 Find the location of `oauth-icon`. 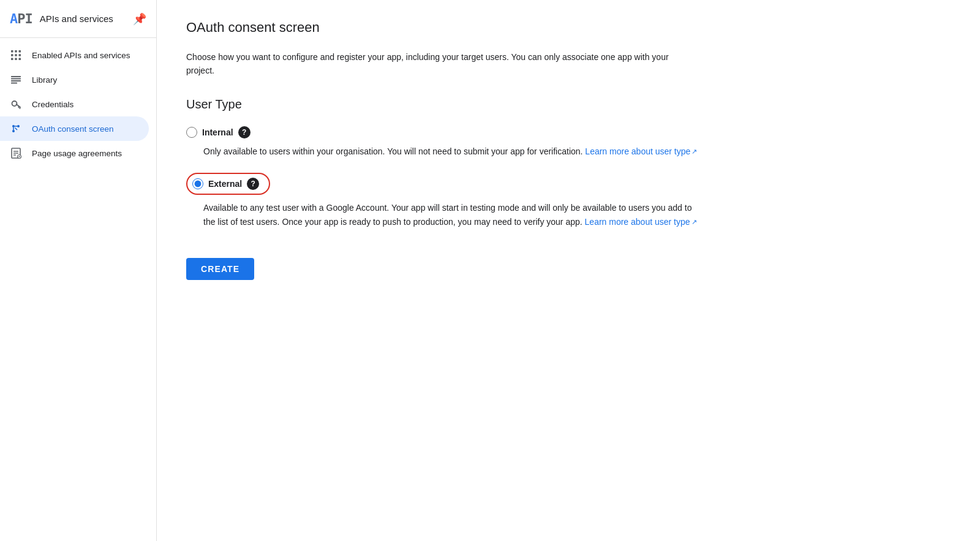

oauth-icon is located at coordinates (16, 129).